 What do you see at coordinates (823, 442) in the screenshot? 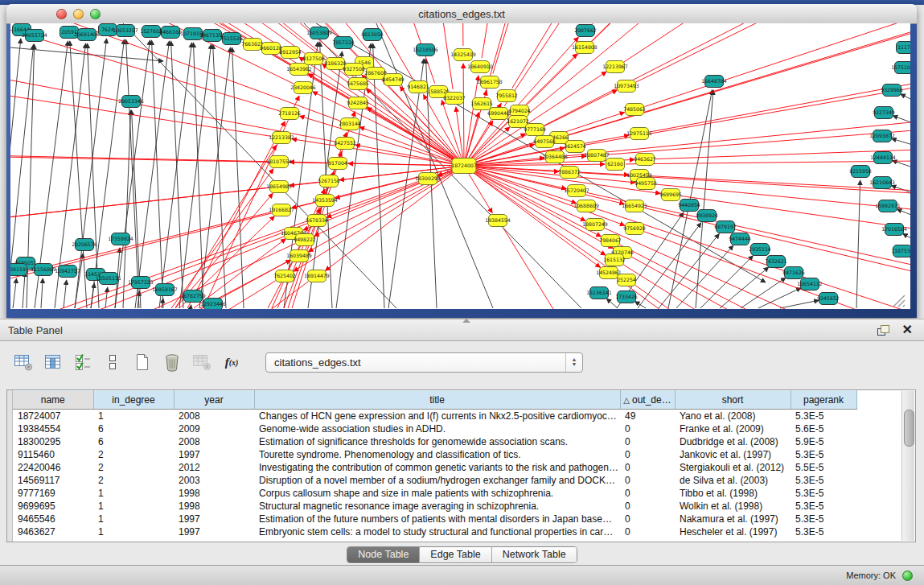
I see `table-cell: 5.9E-5` at bounding box center [823, 442].